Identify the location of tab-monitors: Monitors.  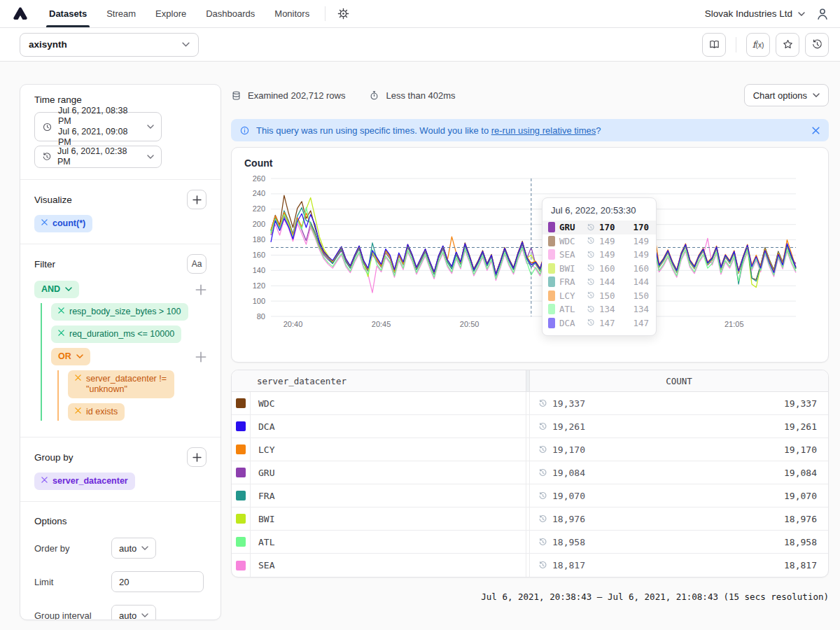
(292, 14).